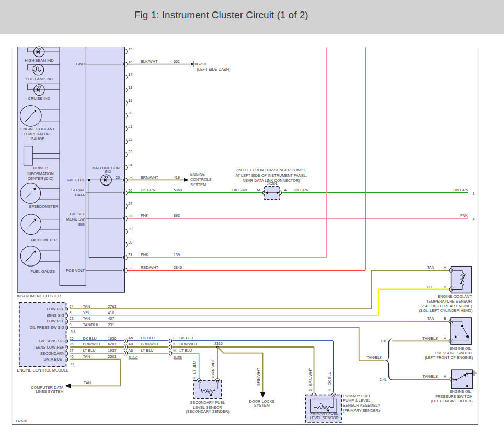  I want to click on svg-text: 31, so click(130, 255).